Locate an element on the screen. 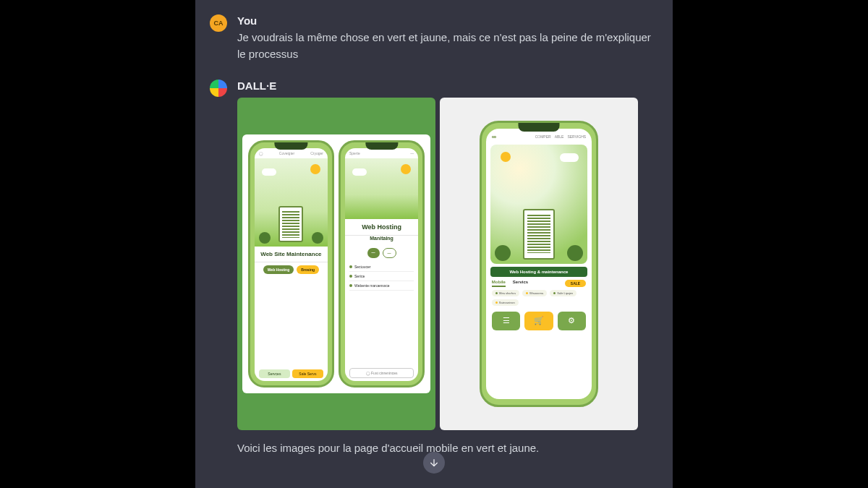 The image size is (868, 488). chip: Wisooorna is located at coordinates (535, 294).